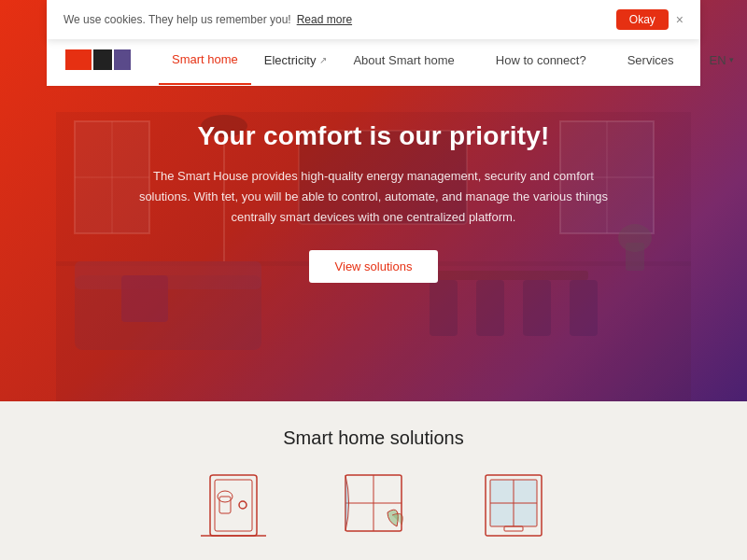 This screenshot has width=747, height=560. Describe the element at coordinates (374, 60) in the screenshot. I see `navbar: Smart home Electricity ↗ About Smart hom…` at that location.